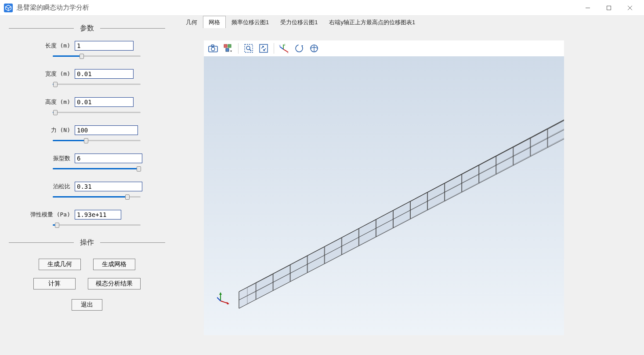  I want to click on length-input, so click(104, 46).